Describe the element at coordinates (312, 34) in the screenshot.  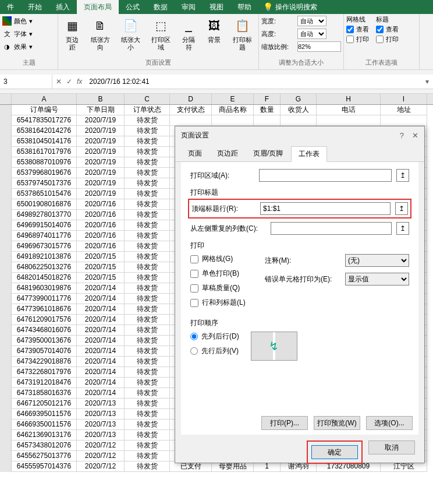
I see `height-select: 自动` at that location.